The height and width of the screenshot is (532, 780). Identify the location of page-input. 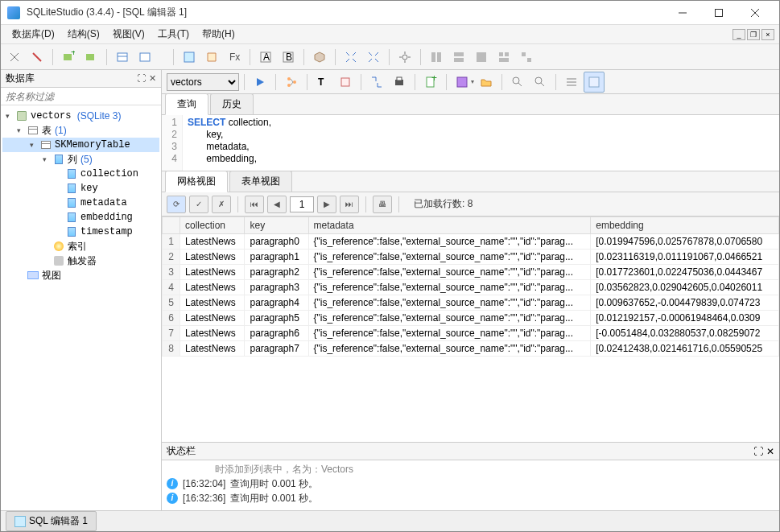
(302, 204).